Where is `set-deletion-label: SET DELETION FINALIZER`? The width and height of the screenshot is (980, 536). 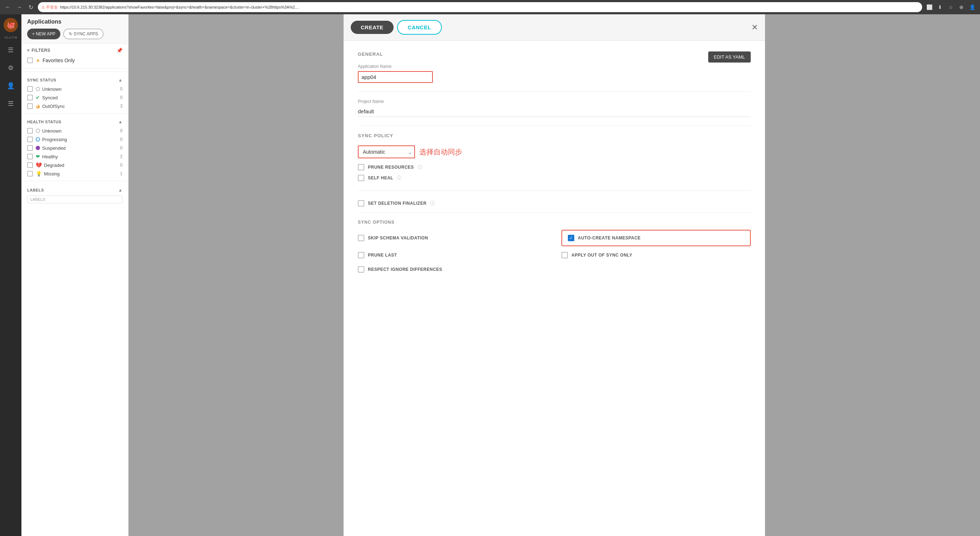 set-deletion-label: SET DELETION FINALIZER is located at coordinates (397, 203).